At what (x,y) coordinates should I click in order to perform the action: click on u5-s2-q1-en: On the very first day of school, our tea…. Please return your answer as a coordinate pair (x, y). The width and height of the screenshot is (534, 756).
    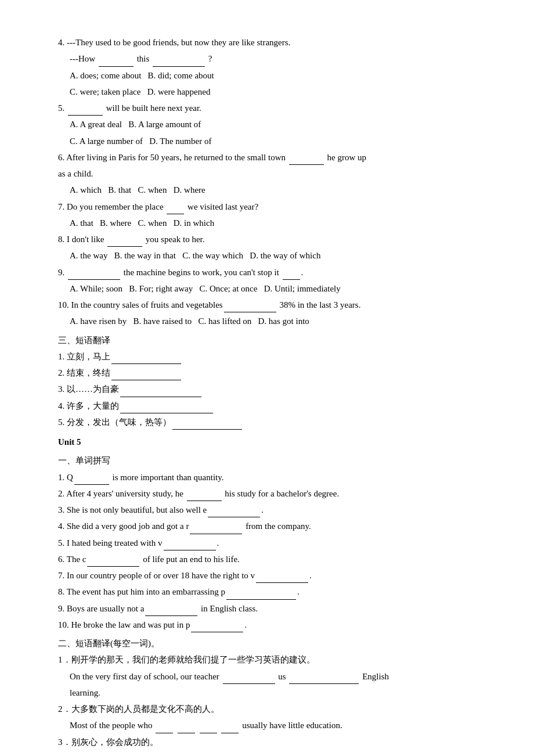
    Looking at the image, I should click on (273, 676).